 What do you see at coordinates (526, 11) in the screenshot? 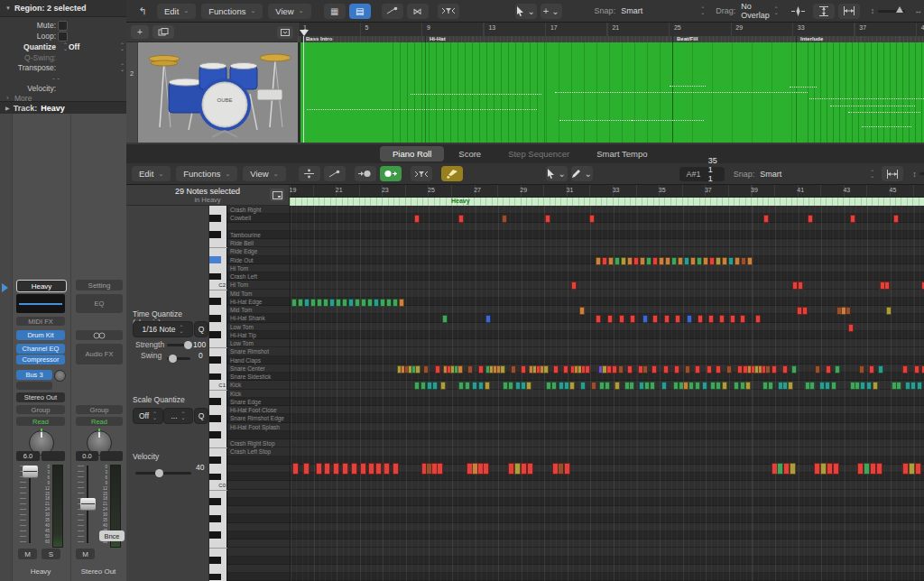
I see `pointer-tool-button: ⌄` at bounding box center [526, 11].